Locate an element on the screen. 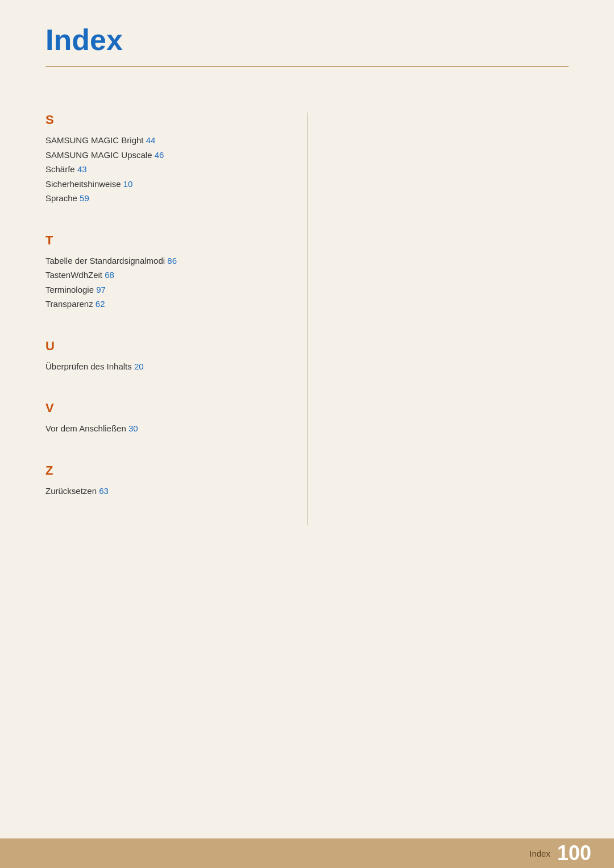  section-letter-v: V is located at coordinates (165, 408).